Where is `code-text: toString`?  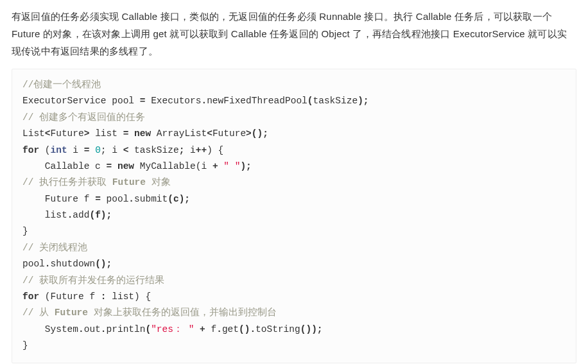 code-text: toString is located at coordinates (278, 329).